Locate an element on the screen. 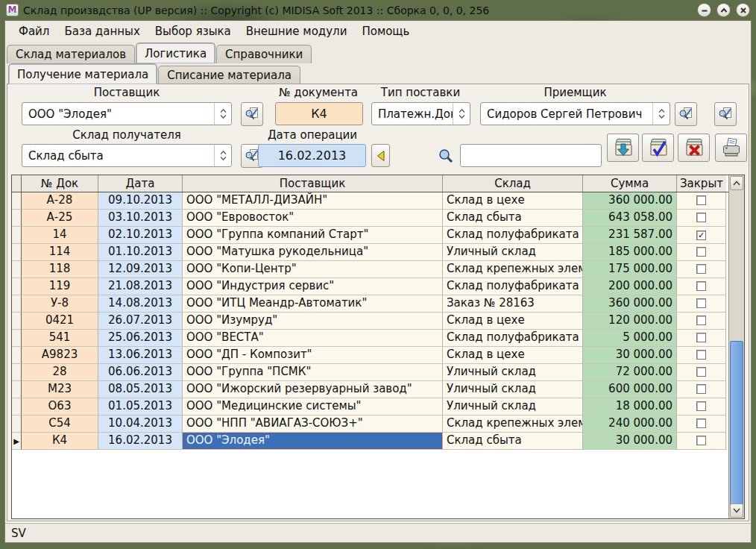 Image resolution: width=756 pixels, height=549 pixels. cell-sum: 120 000.00 is located at coordinates (630, 321).